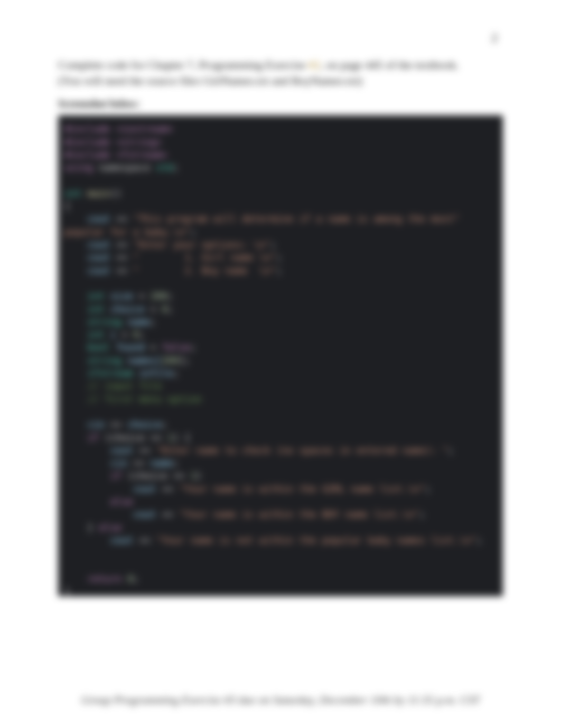 The height and width of the screenshot is (728, 561). Describe the element at coordinates (183, 64) in the screenshot. I see `intro-text-a: Complete code for Chapter 7, Programming…` at that location.